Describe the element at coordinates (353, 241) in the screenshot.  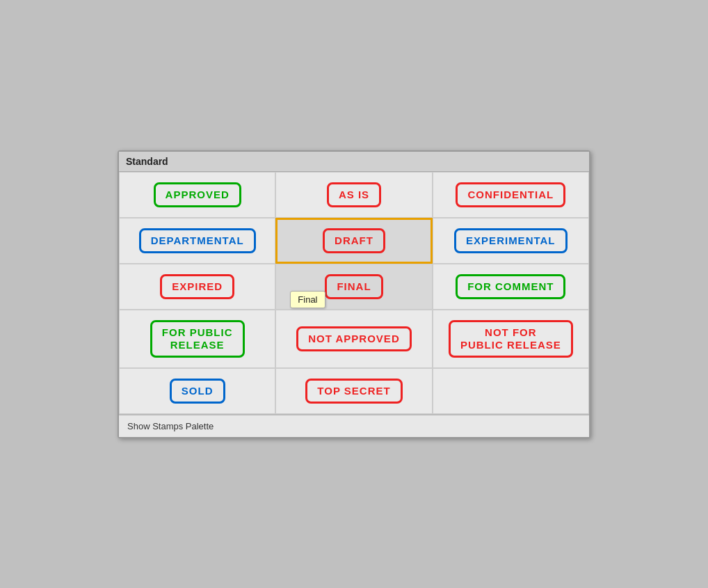
I see `stamp-cell-draft: DRAFT` at that location.